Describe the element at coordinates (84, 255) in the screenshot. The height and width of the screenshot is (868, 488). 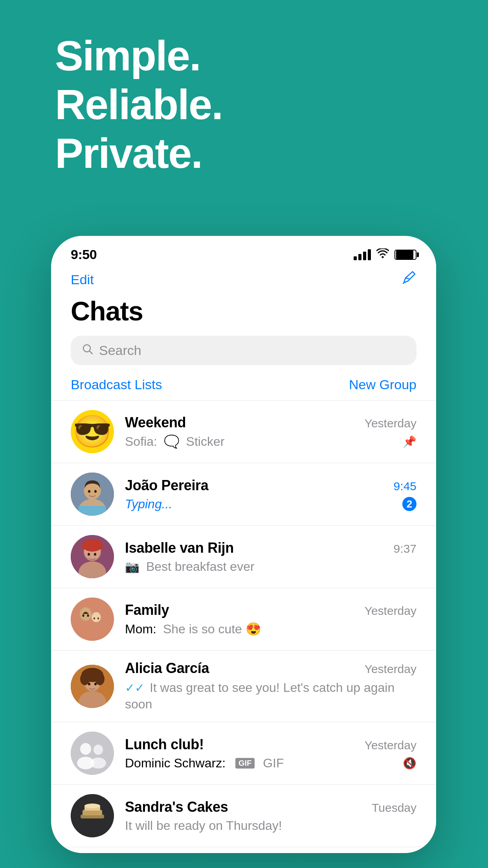
I see `status-time: 9:50` at that location.